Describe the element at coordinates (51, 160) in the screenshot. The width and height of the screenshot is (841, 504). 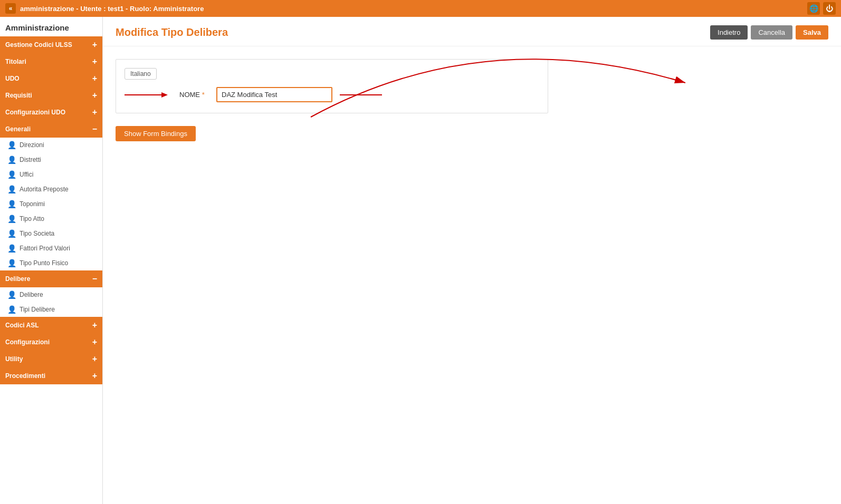
I see `sidebar-item-distretti: 👤 Distretti` at that location.